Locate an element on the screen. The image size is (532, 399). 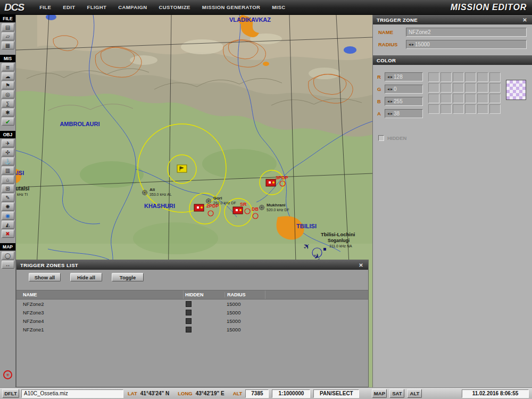
map-scale-field: 1:1000000 is located at coordinates (291, 394).